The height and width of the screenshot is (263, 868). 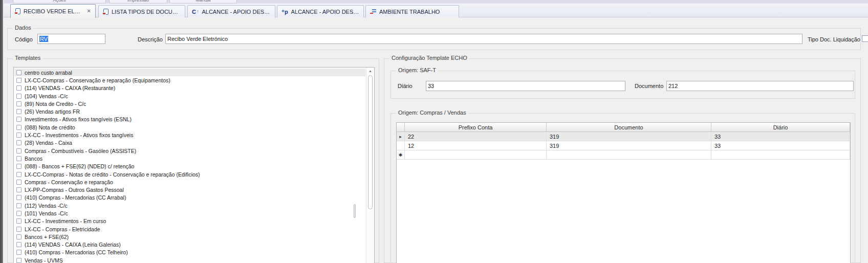 What do you see at coordinates (190, 120) in the screenshot?
I see `template-list-item: Investimentos - Ativos fixos tangíveis (…` at bounding box center [190, 120].